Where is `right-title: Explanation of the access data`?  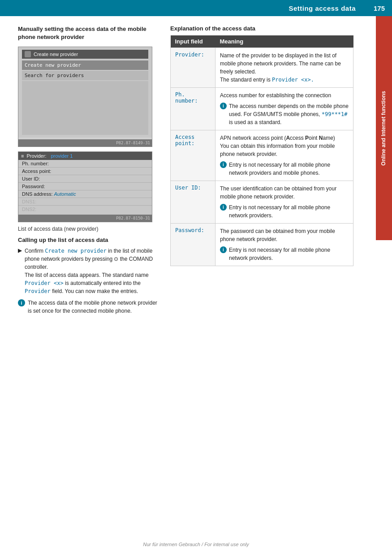 right-title: Explanation of the access data is located at coordinates (262, 29).